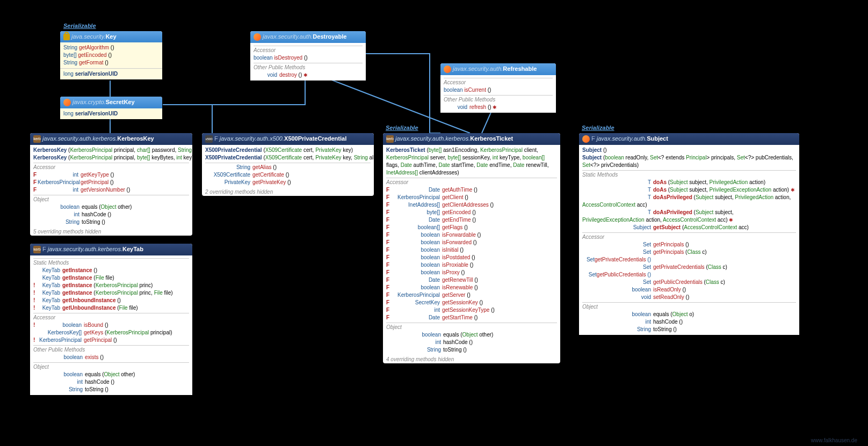 The width and height of the screenshot is (868, 446). I want to click on class-keytab: kerbF javax.security.auth.kerberos.KeyTa…, so click(111, 319).